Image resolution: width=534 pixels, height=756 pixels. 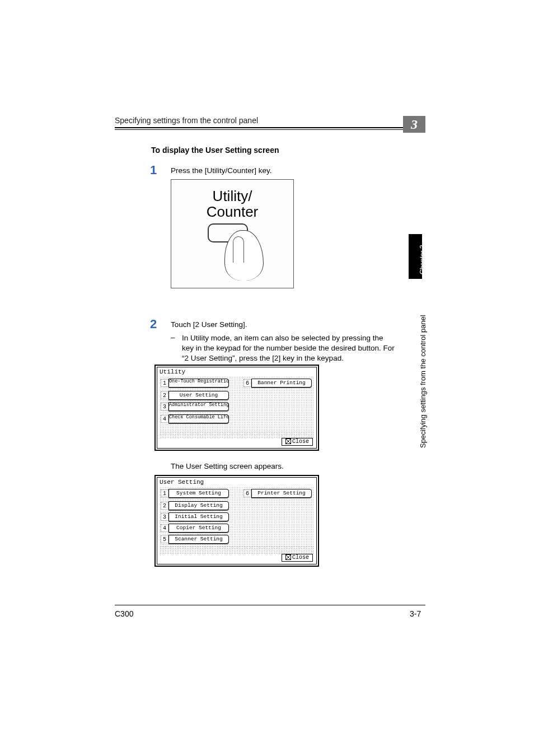 I want to click on user-setting-bottom-dotstrip, so click(x=237, y=550).